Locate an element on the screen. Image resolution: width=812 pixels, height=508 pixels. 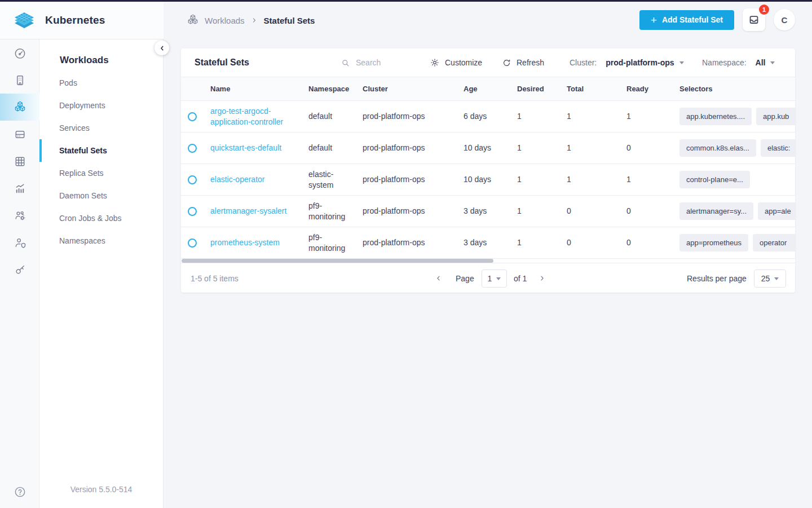
rail-item-infrastructure is located at coordinates (20, 80).